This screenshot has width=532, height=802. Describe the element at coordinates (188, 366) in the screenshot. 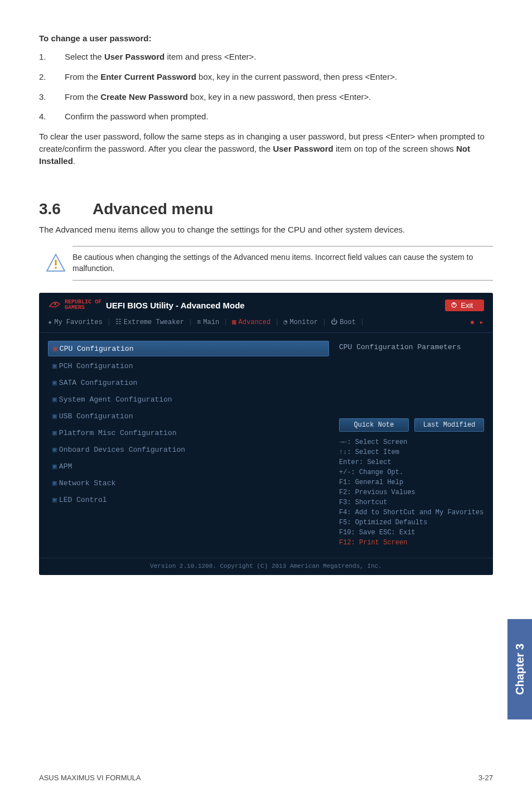

I see `menu-pch-configuration: ▣PCH Configuration` at that location.